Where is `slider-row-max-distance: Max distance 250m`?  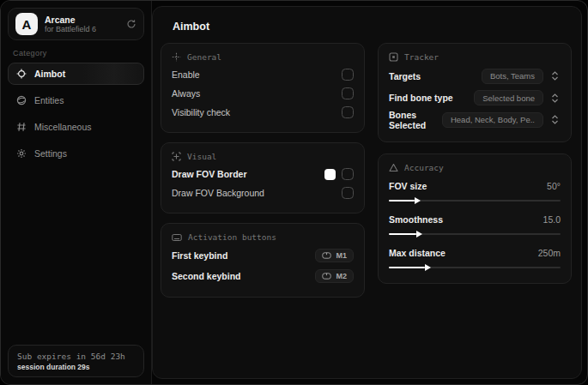
slider-row-max-distance: Max distance 250m is located at coordinates (475, 259).